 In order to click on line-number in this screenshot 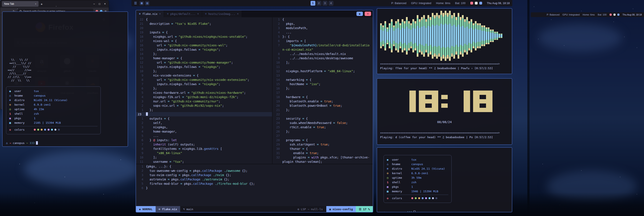, I will do `click(278, 50)`.